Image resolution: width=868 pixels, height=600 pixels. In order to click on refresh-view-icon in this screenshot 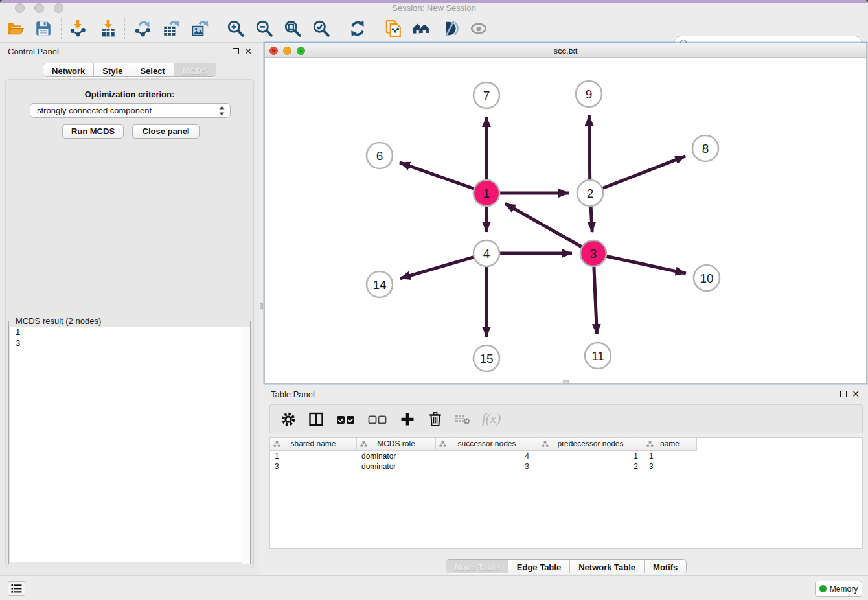, I will do `click(358, 29)`.